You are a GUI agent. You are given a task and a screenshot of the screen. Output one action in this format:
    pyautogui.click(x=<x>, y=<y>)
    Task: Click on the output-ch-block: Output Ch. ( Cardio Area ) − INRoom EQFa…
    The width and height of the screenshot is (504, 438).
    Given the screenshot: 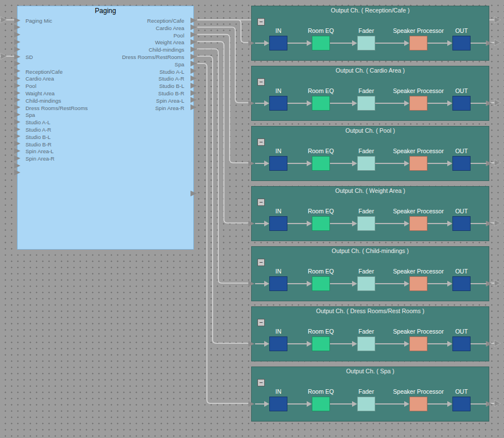 What is the action you would take?
    pyautogui.click(x=370, y=93)
    